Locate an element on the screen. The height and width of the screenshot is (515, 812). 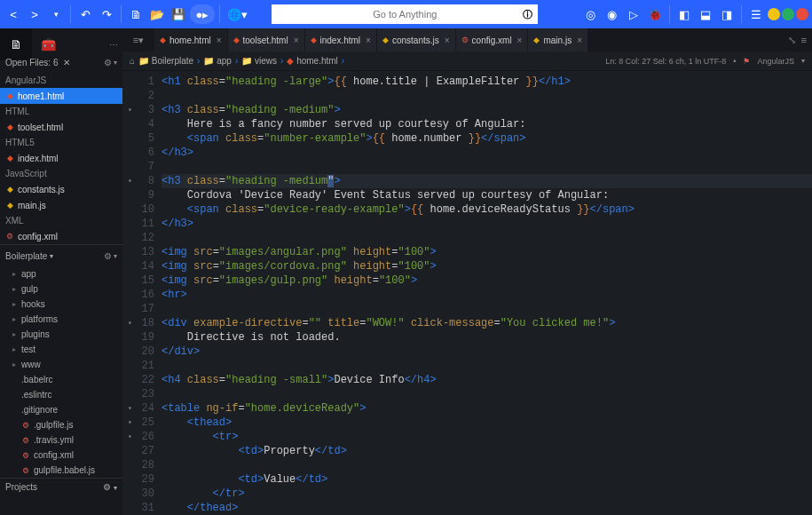
editor-tab: ⚙config.xml× is located at coordinates (493, 40).